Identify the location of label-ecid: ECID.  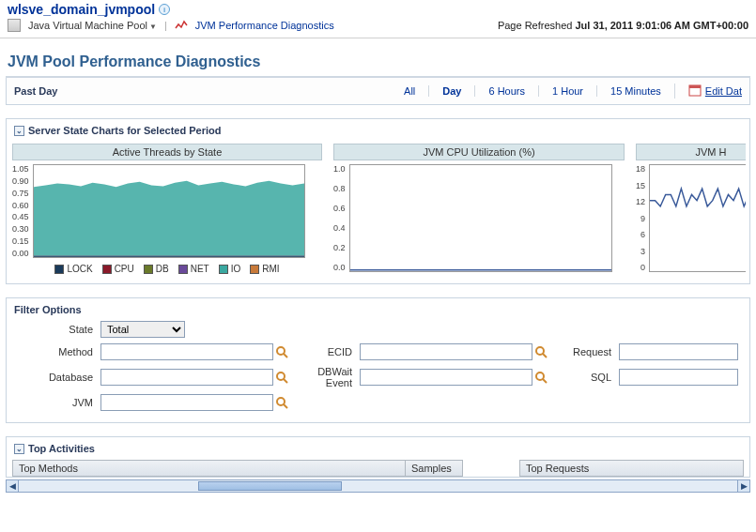
(324, 352).